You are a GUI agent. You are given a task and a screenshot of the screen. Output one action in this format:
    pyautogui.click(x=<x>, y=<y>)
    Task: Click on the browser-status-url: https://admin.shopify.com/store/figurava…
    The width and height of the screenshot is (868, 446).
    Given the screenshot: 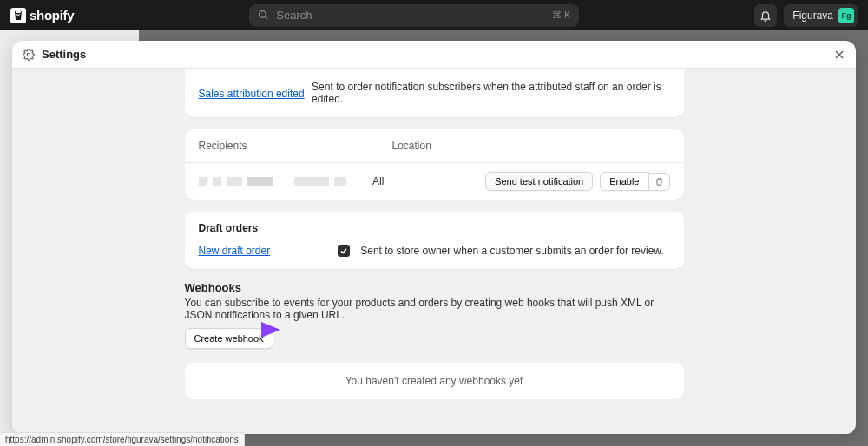 What is the action you would take?
    pyautogui.click(x=122, y=439)
    